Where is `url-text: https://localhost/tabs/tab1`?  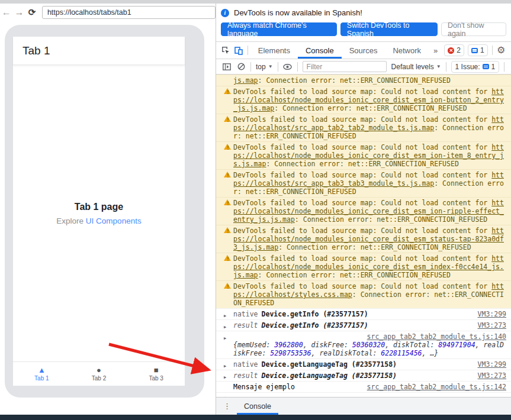 url-text: https://localhost/tabs/tab1 is located at coordinates (89, 12).